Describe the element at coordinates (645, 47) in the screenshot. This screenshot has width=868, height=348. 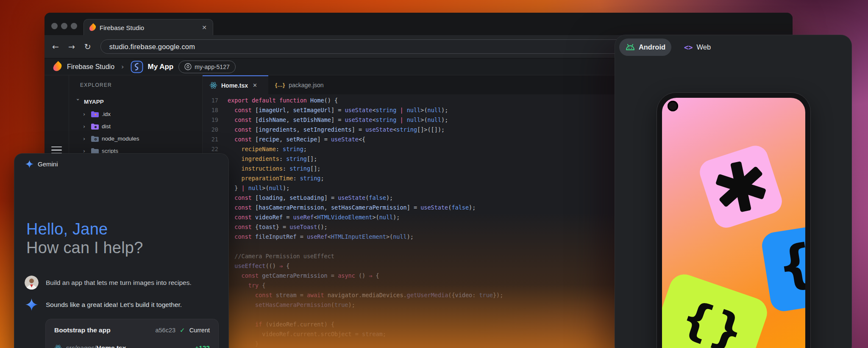
I see `android-toggle-button: Android` at that location.